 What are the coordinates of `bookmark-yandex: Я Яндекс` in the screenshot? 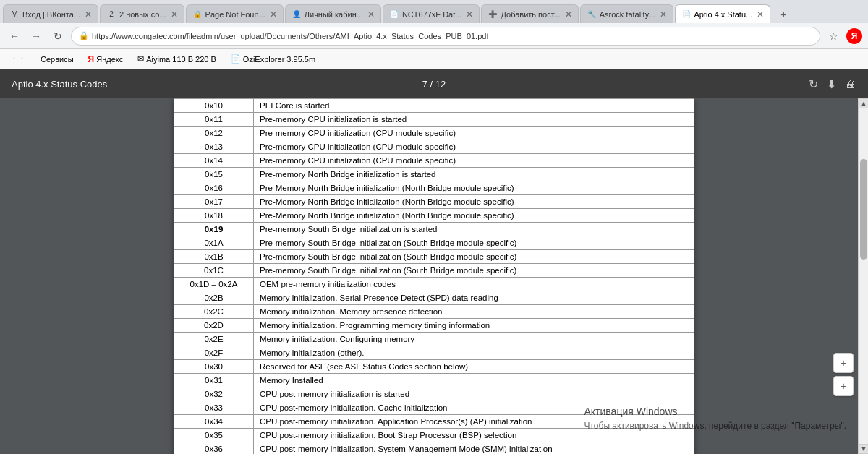 It's located at (106, 59).